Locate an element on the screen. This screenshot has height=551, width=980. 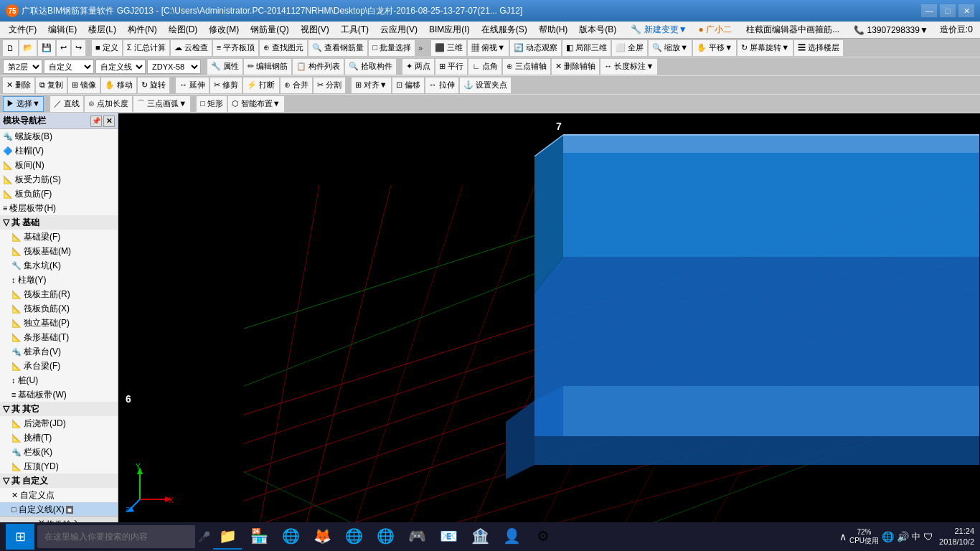
extend-button: ↔ 延伸 is located at coordinates (192, 85).